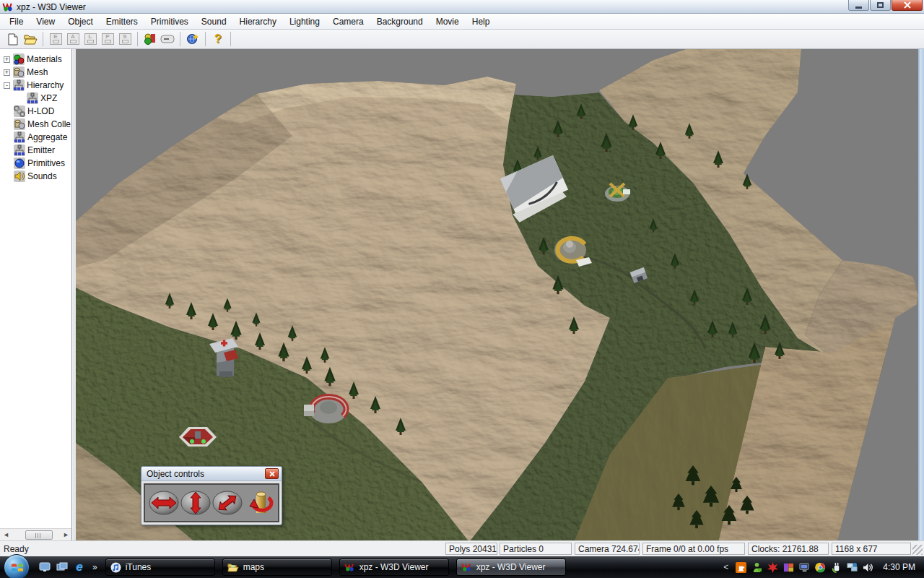 Image resolution: width=924 pixels, height=578 pixels. Describe the element at coordinates (462, 7) in the screenshot. I see `title-bar: xpz - W3D Viewer` at that location.